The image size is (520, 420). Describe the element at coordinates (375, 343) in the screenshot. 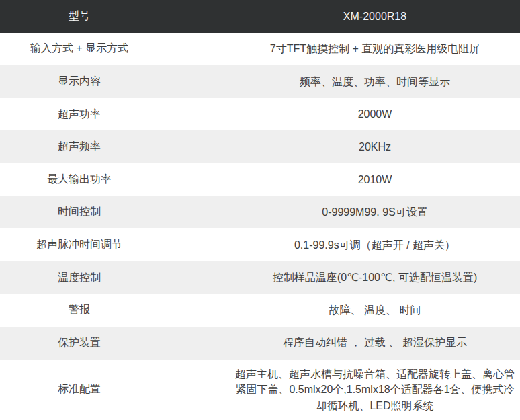

I see `spec-value: 程序自动纠错 ， 过载 、 超湿保护显示` at that location.